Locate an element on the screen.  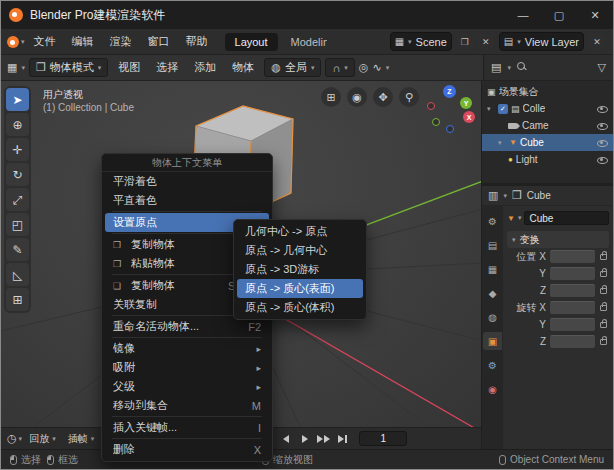
object-name-field: Cube is located at coordinates (566, 218).